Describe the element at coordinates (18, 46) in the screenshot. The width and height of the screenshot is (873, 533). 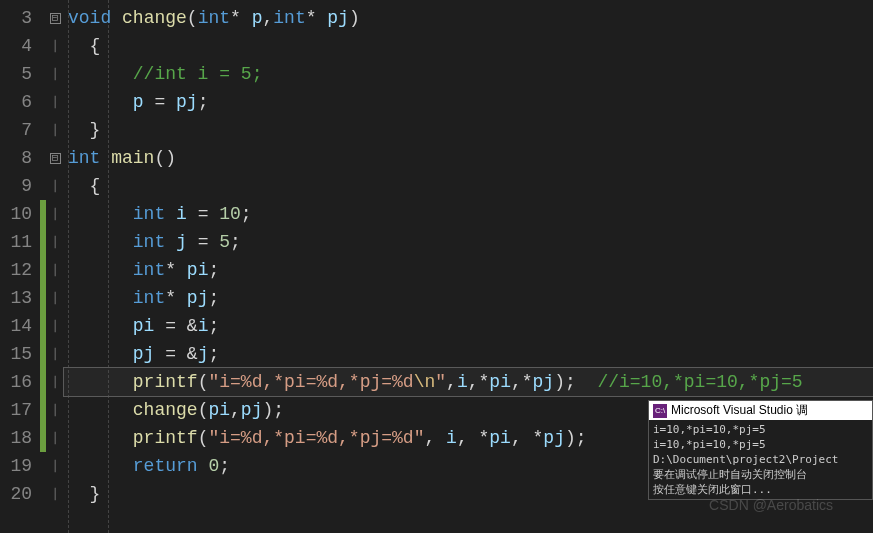
I see `line-number: 4` at that location.